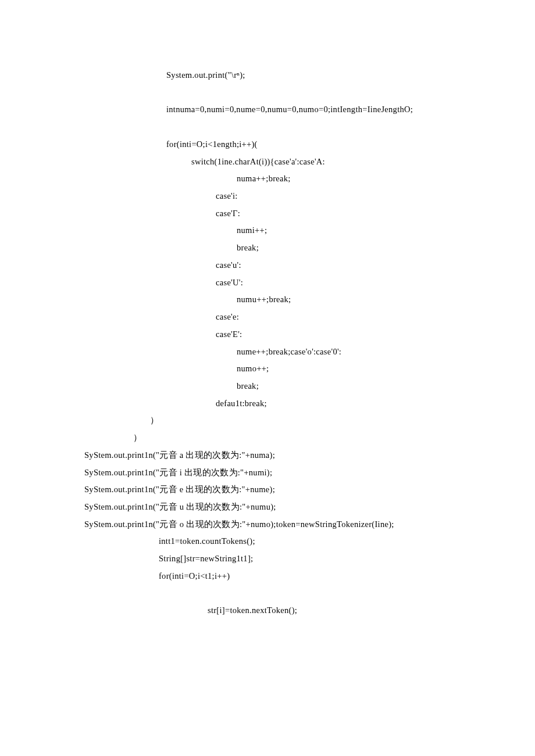 Image resolution: width=535 pixels, height=756 pixels. Describe the element at coordinates (309, 456) in the screenshot. I see `code-line: SyStem.out.print1n("元音 a 出现的次数为:"+numa);` at that location.